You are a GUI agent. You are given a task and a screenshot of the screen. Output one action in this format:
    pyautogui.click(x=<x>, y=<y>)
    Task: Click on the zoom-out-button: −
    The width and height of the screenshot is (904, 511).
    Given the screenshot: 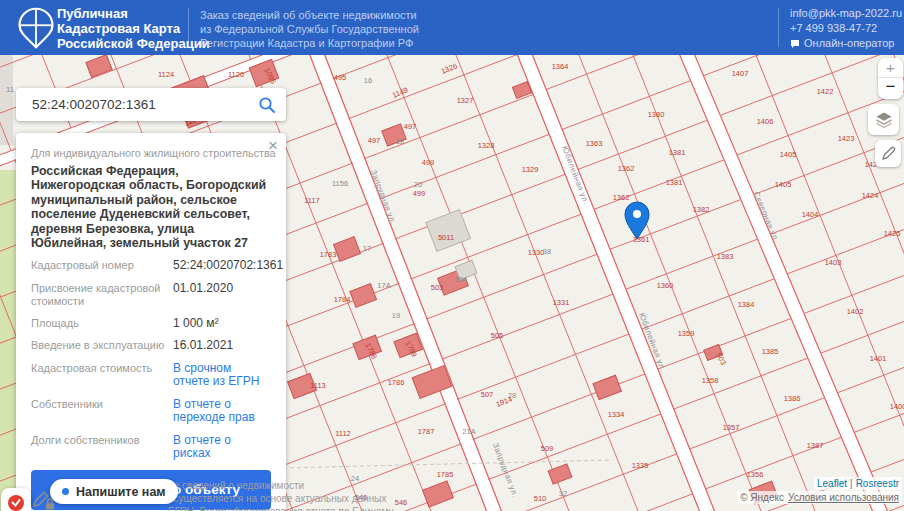 What is the action you would take?
    pyautogui.click(x=890, y=88)
    